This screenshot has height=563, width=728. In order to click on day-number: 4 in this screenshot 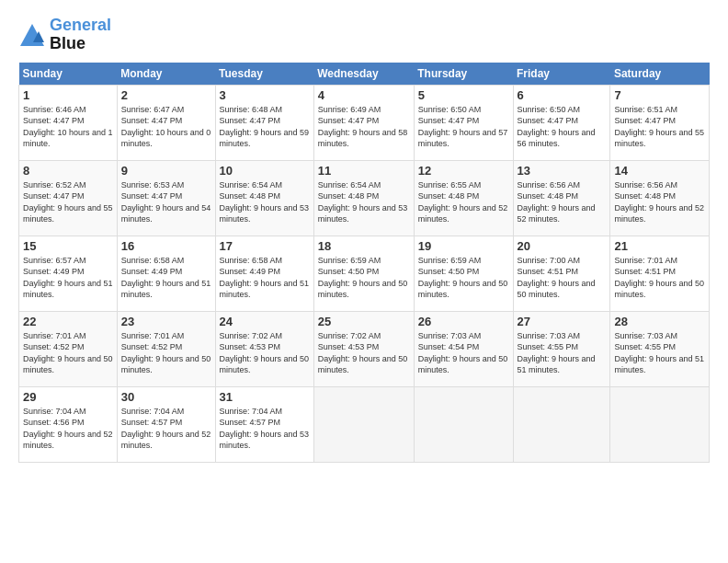, I will do `click(364, 96)`.